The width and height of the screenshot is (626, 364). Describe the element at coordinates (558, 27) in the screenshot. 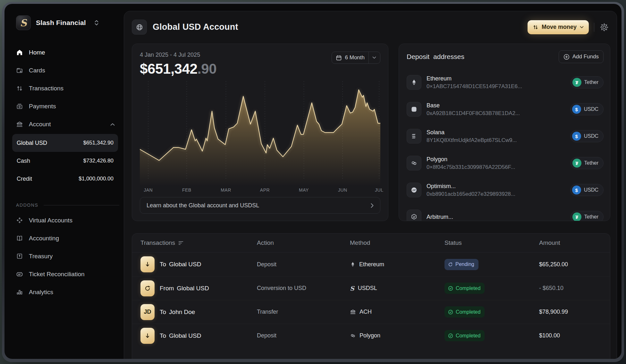

I see `move-money-button: Move money` at that location.